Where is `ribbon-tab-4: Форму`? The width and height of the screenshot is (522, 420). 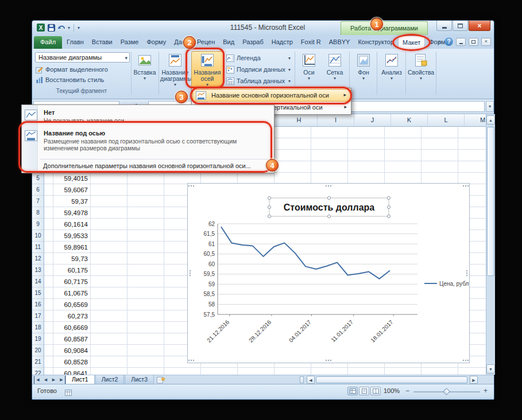 ribbon-tab-4: Форму is located at coordinates (156, 42).